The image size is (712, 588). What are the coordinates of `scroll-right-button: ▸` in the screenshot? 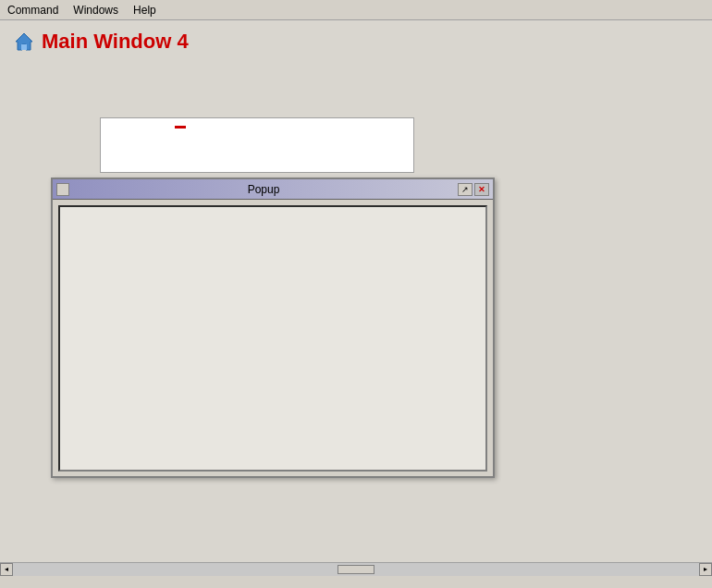 It's located at (706, 570).